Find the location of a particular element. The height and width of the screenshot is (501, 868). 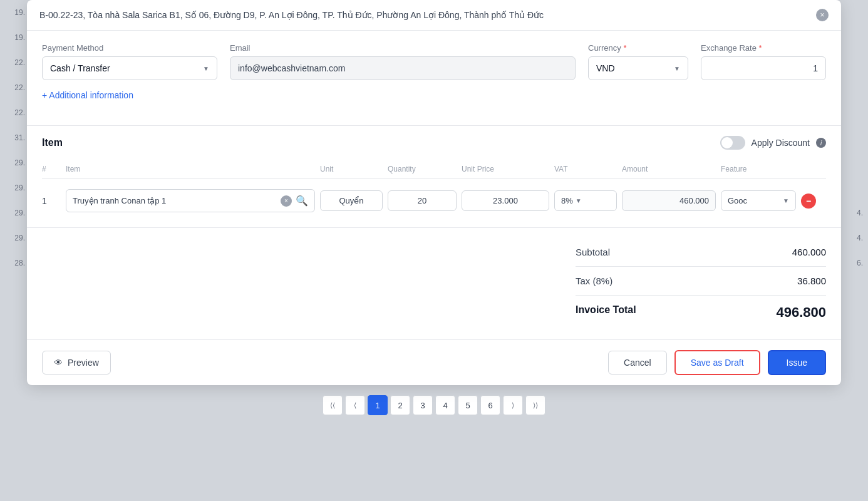

footer-right-buttons: Cancel Save as Draft Issue is located at coordinates (717, 363).